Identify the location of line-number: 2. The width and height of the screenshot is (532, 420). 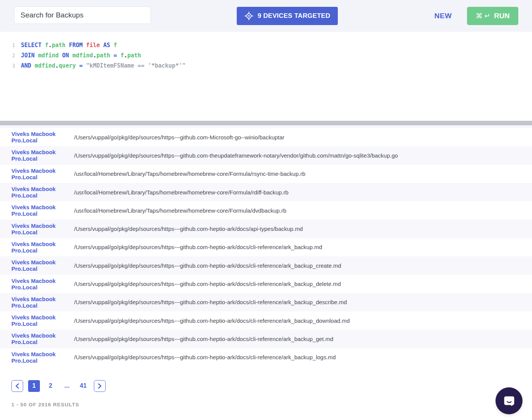
(12, 55).